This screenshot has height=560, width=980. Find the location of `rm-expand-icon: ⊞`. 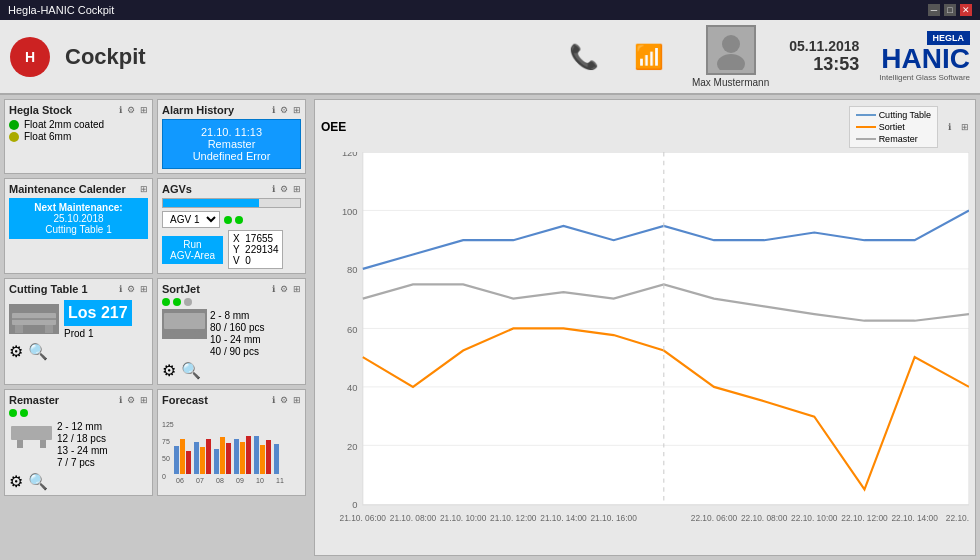

rm-expand-icon: ⊞ is located at coordinates (144, 400).